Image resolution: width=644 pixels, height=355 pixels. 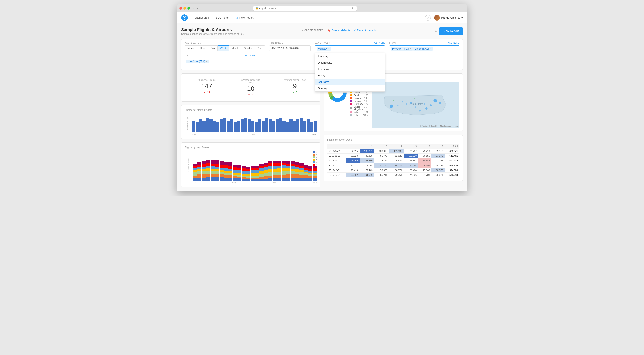 What do you see at coordinates (410, 49) in the screenshot?
I see `from-phx-remove: ✕` at bounding box center [410, 49].